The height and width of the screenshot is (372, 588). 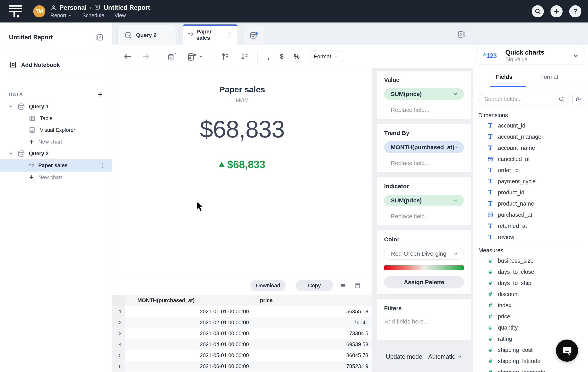 What do you see at coordinates (56, 118) in the screenshot?
I see `sidebar-item-table: Table` at bounding box center [56, 118].